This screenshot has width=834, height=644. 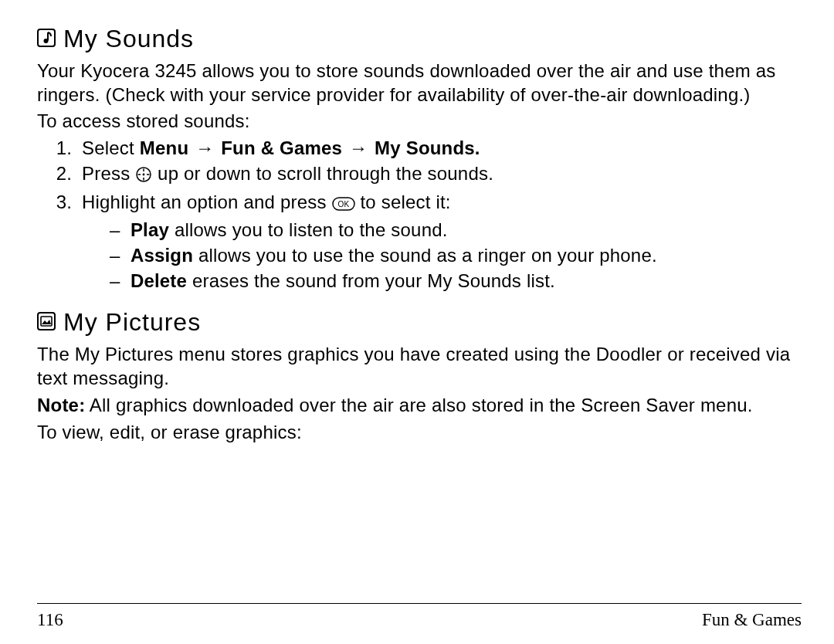 I want to click on music-note-icon, so click(x=46, y=39).